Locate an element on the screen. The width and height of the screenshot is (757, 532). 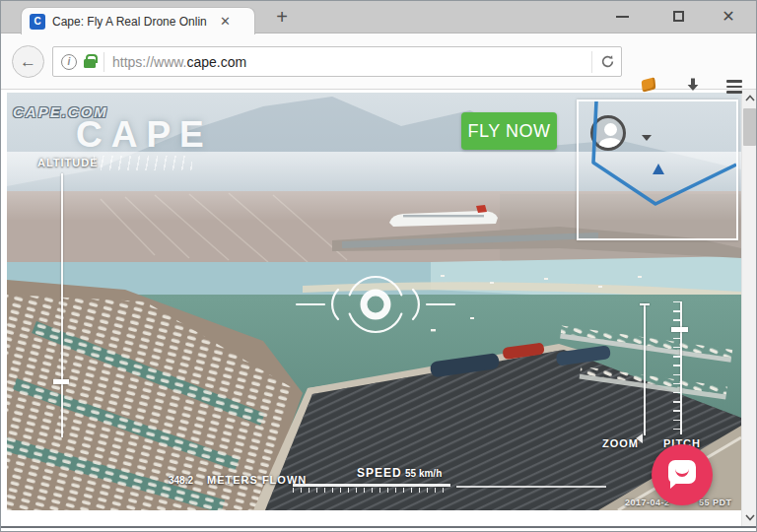
download-icon is located at coordinates (693, 85).